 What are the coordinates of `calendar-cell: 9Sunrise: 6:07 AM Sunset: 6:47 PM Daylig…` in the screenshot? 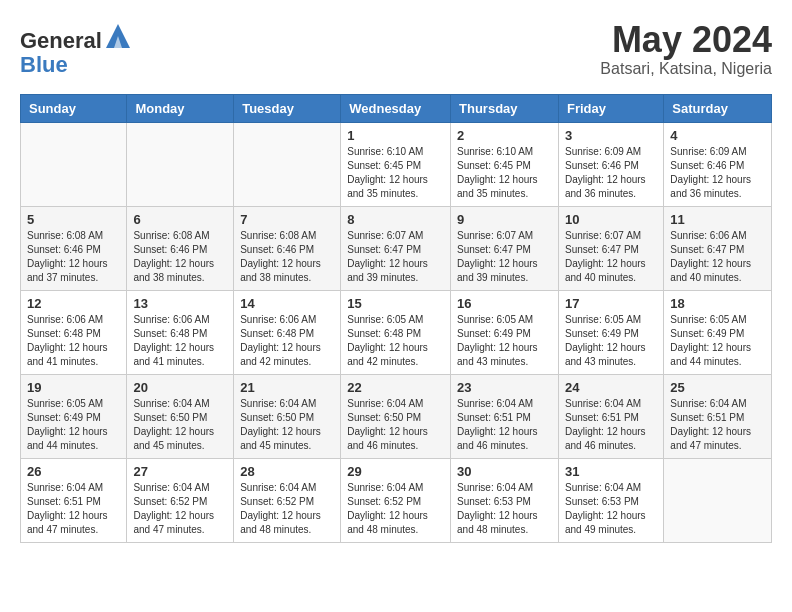 It's located at (505, 248).